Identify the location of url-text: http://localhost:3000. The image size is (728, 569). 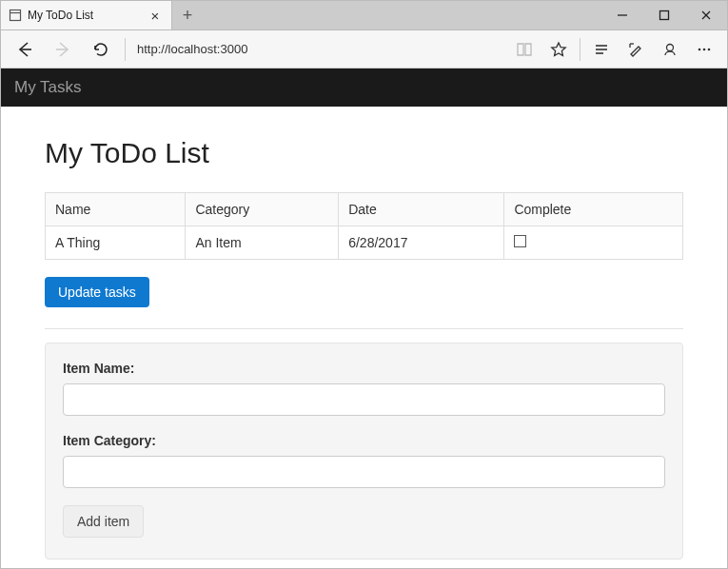
(192, 49).